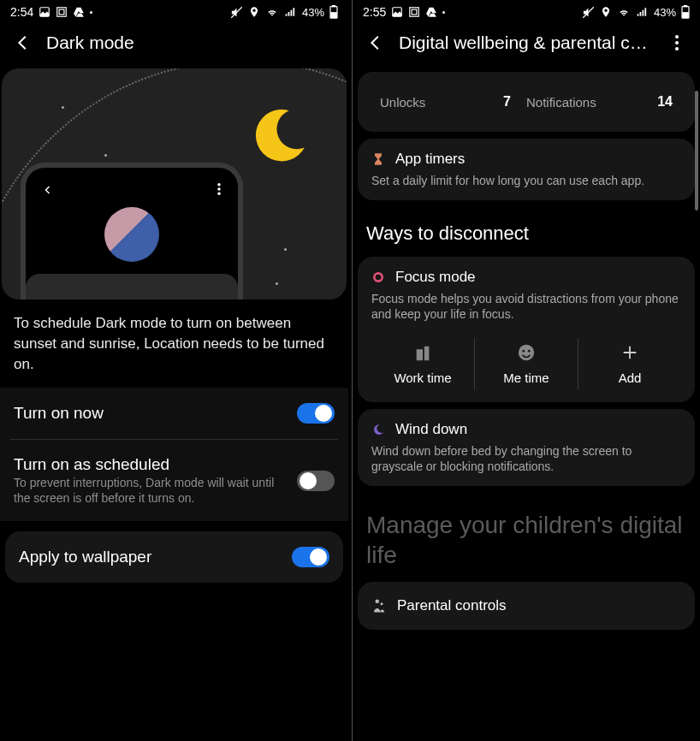  What do you see at coordinates (151, 491) in the screenshot?
I see `row-subtitle: To prevent interruptions, Dark mode will…` at bounding box center [151, 491].